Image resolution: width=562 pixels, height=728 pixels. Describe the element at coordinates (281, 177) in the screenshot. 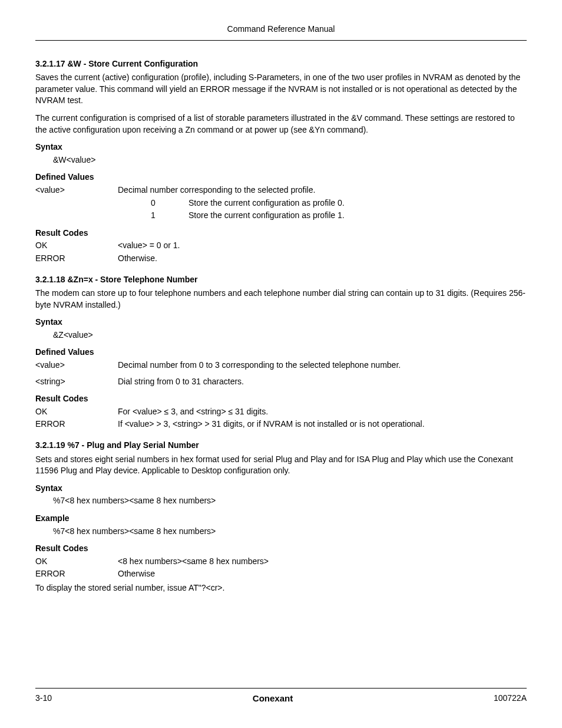

I see `s1-dv-heading: Defined Values` at that location.